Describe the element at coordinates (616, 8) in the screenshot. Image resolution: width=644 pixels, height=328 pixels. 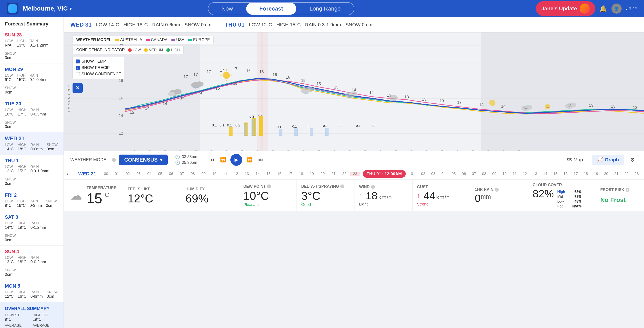
I see `user-avatar: 👤` at that location.